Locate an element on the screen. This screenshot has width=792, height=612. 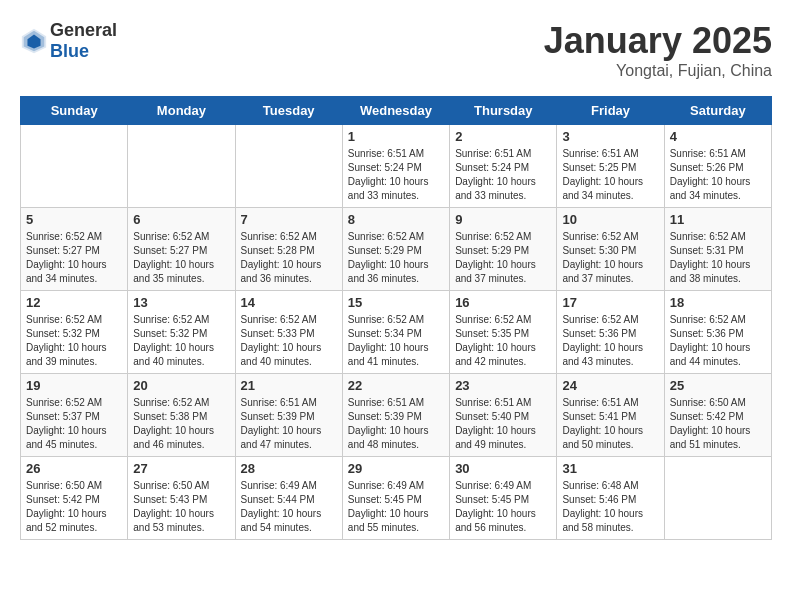
day-info: Sunrise: 6:52 AMSunset: 5:37 PMDaylight:… is located at coordinates (74, 424).